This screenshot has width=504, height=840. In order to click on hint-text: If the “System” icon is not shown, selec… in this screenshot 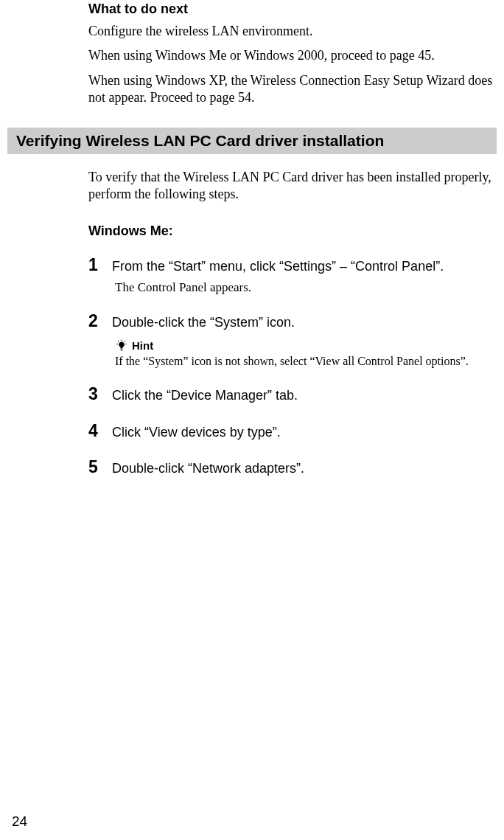, I will do `click(305, 361)`.